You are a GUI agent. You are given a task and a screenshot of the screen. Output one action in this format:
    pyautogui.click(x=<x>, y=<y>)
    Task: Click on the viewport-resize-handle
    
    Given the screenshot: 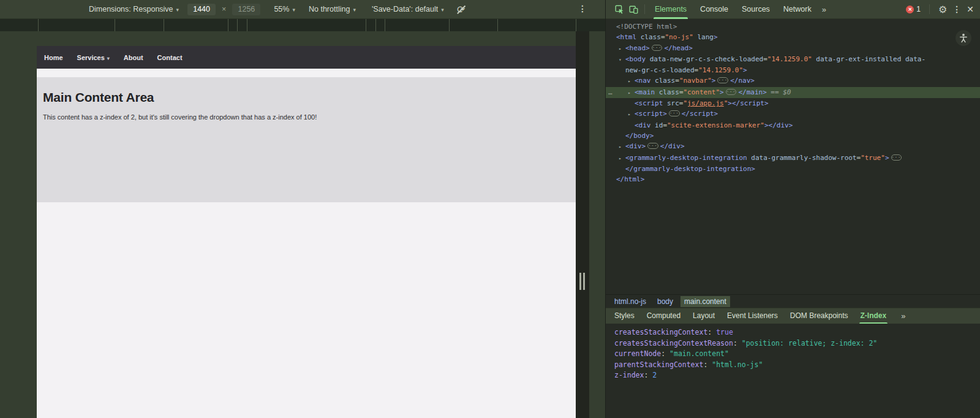 What is the action you would take?
    pyautogui.click(x=582, y=224)
    